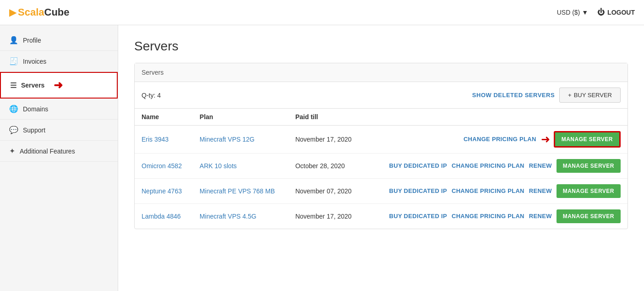 The height and width of the screenshot is (291, 644). Describe the element at coordinates (58, 85) in the screenshot. I see `arrow-annotation-servers: ➜` at that location.